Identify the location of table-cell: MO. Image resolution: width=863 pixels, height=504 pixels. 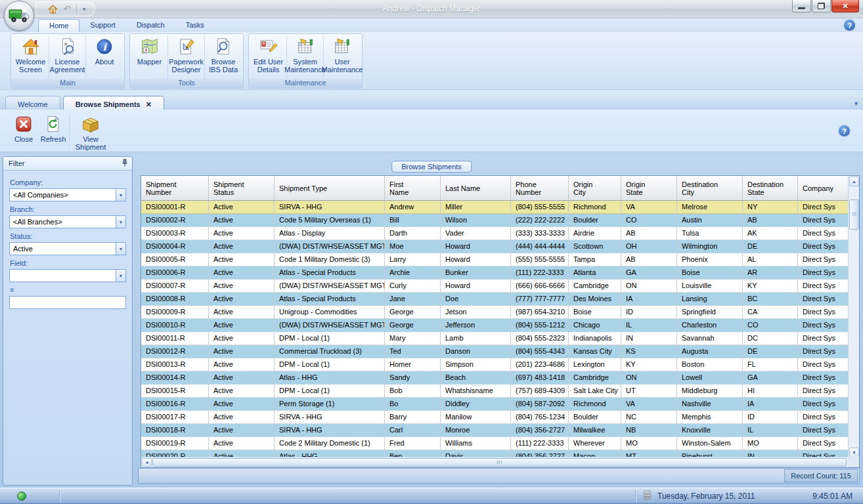
(649, 444).